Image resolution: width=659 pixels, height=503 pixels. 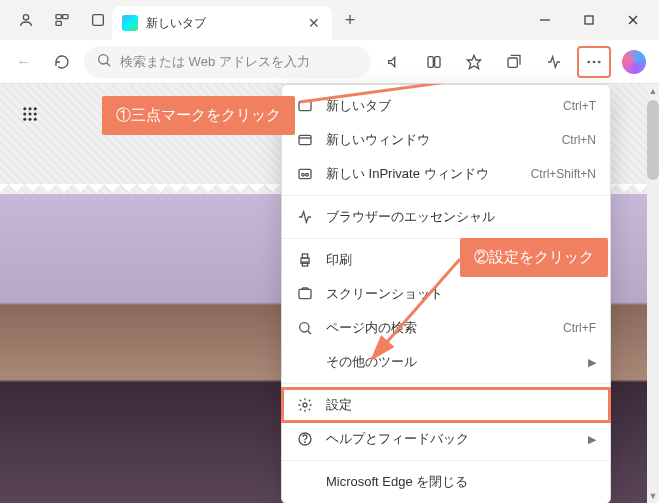 What do you see at coordinates (580, 328) in the screenshot?
I see `menu-item-shortcut: Ctrl+F` at bounding box center [580, 328].